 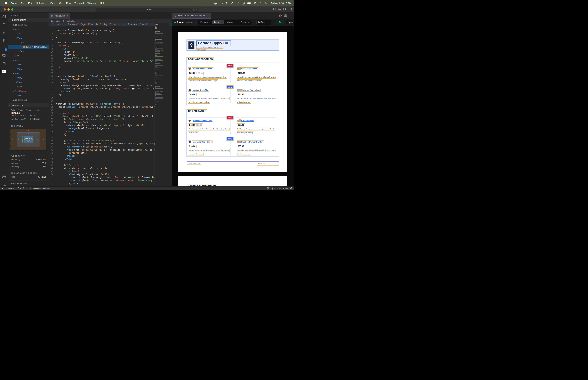 What do you see at coordinates (14, 3) in the screenshot?
I see `menu-item-code: Code` at bounding box center [14, 3].